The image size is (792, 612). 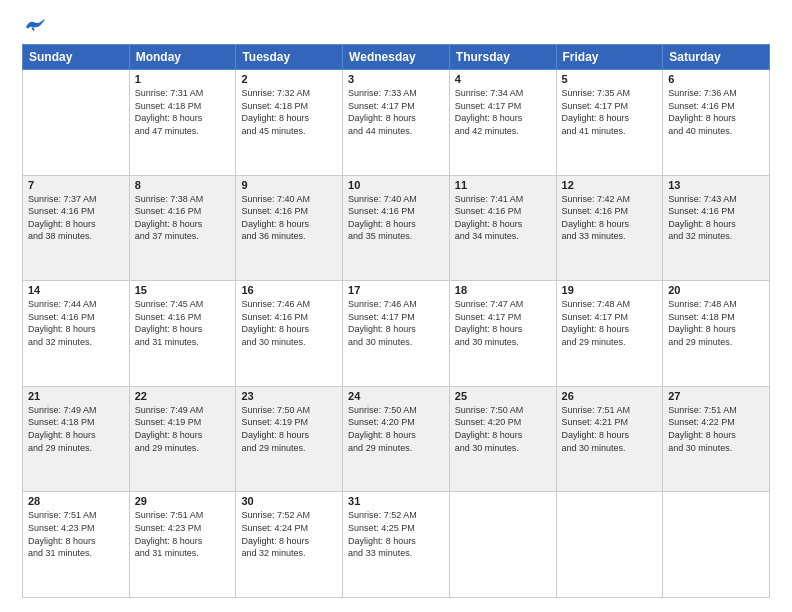 What do you see at coordinates (76, 185) in the screenshot?
I see `day-number: 7` at bounding box center [76, 185].